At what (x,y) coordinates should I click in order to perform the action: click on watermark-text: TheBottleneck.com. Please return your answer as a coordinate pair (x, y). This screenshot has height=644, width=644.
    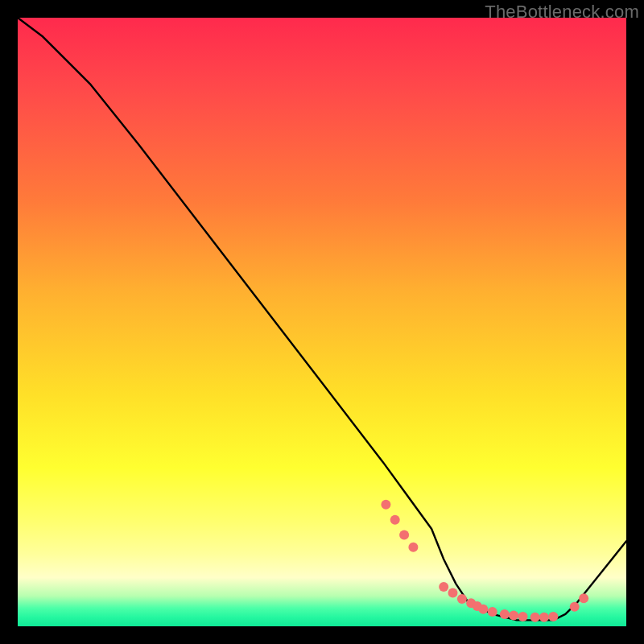
    Looking at the image, I should click on (562, 12).